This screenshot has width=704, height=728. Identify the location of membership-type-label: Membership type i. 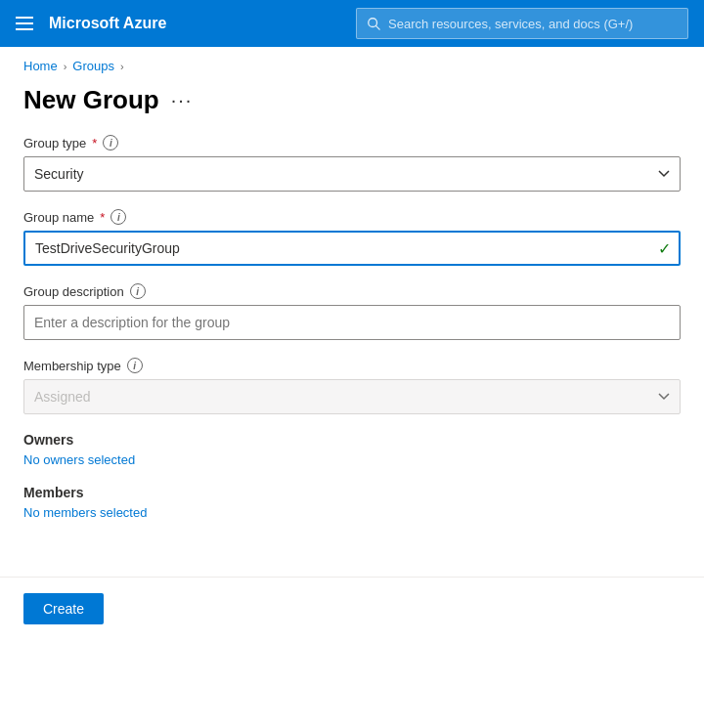
(352, 365).